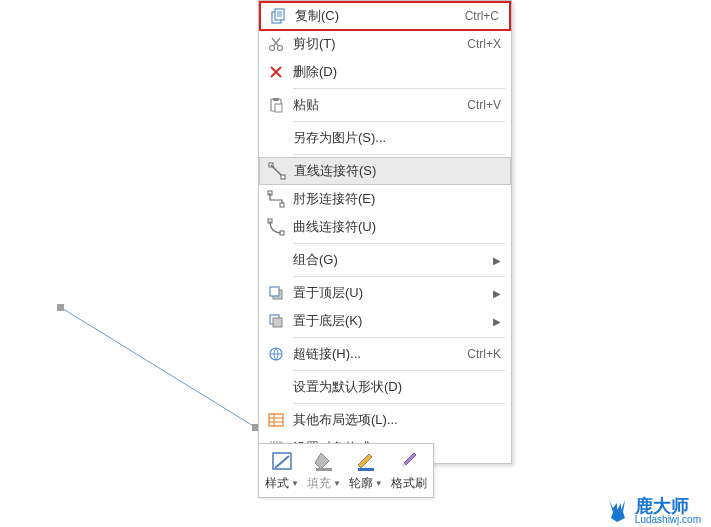 The width and height of the screenshot is (711, 527). I want to click on format-painter-button: 格式刷, so click(409, 470).